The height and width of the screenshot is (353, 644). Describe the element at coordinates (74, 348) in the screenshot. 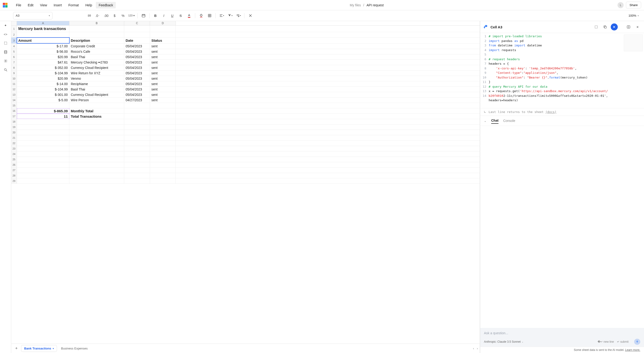

I see `sheet-tab-expenses: Business Expenses` at that location.